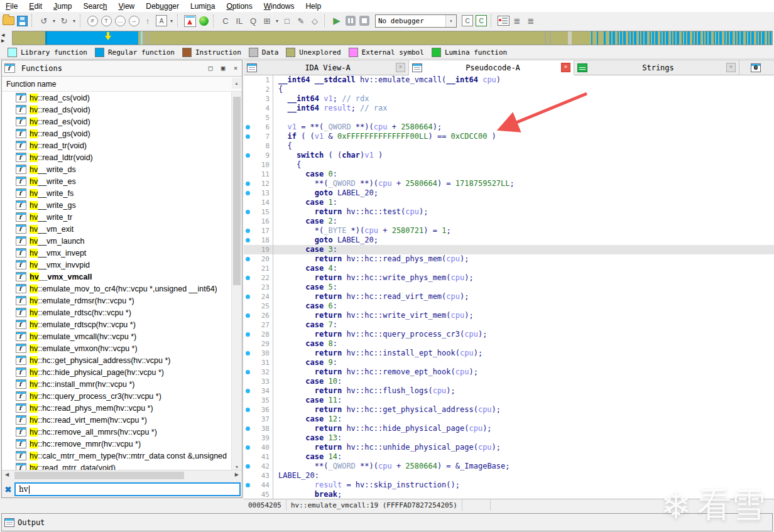 The height and width of the screenshot is (532, 774). I want to click on function-list-item: hv__write_fs, so click(122, 193).